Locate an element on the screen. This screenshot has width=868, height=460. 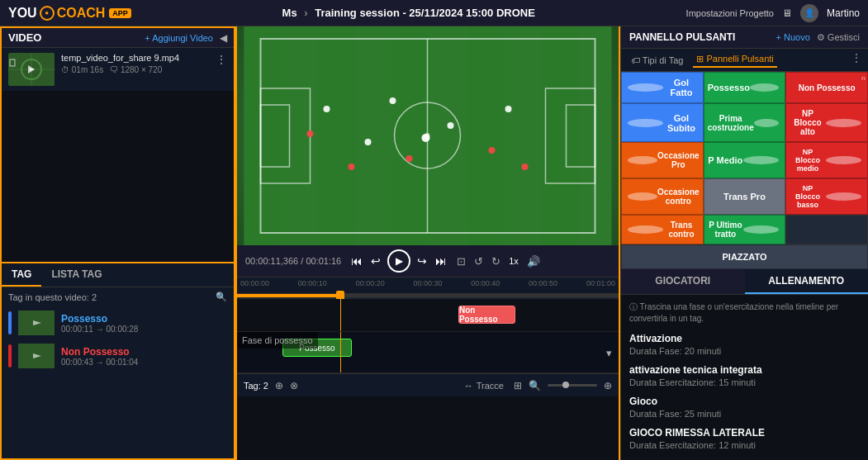
skip-forward-button: ⏭ is located at coordinates (441, 261).